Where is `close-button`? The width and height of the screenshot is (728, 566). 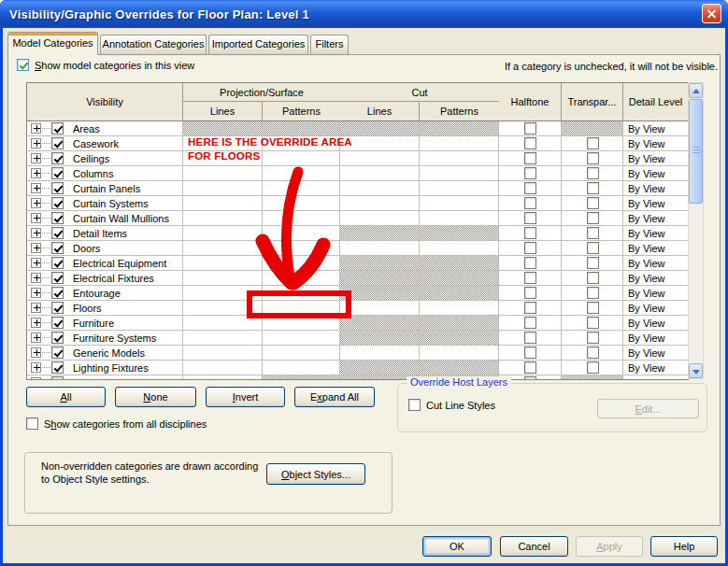 close-button is located at coordinates (712, 13).